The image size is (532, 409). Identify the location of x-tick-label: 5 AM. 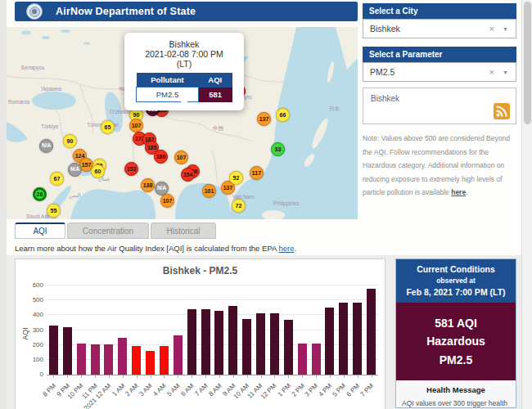
(174, 389).